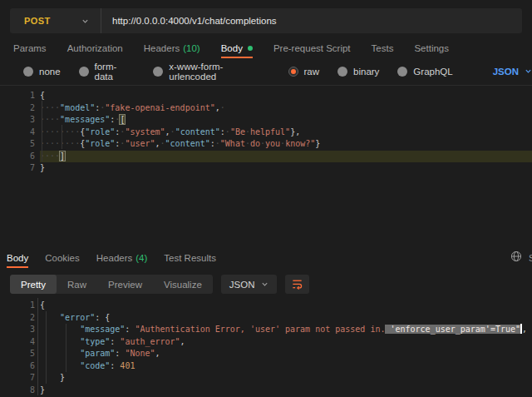 This screenshot has height=397, width=532. What do you see at coordinates (266, 156) in the screenshot?
I see `code-line: 6····]` at bounding box center [266, 156].